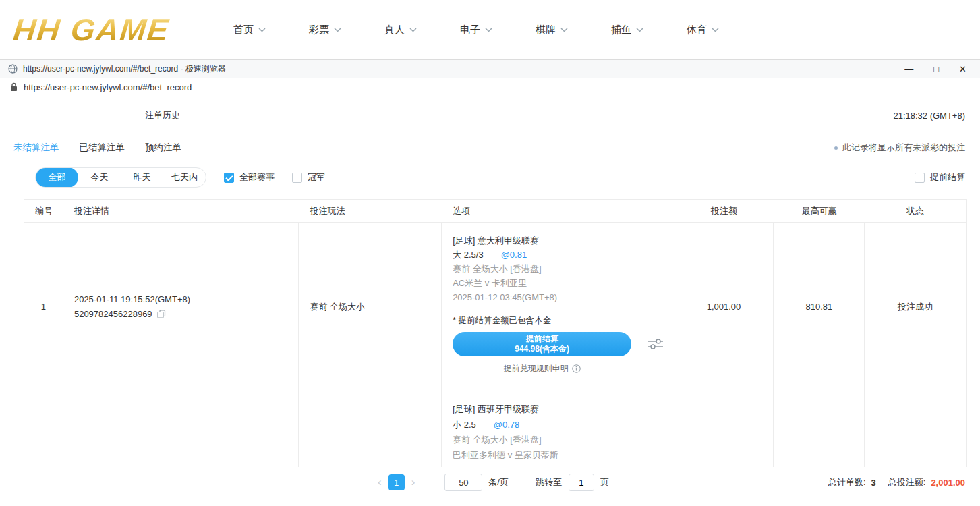 This screenshot has height=506, width=980. What do you see at coordinates (13, 69) in the screenshot?
I see `globe-icon` at bounding box center [13, 69].